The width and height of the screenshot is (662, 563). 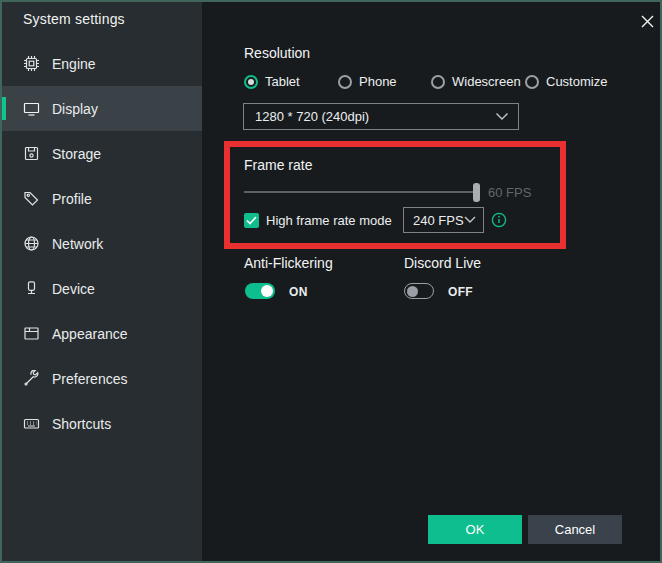 What do you see at coordinates (419, 291) in the screenshot?
I see `discord-live-toggle` at bounding box center [419, 291].